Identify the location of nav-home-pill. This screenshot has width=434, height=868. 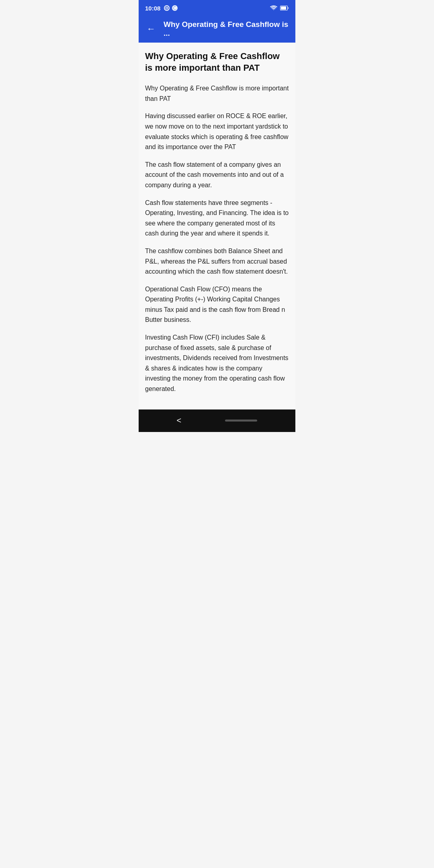
(241, 420).